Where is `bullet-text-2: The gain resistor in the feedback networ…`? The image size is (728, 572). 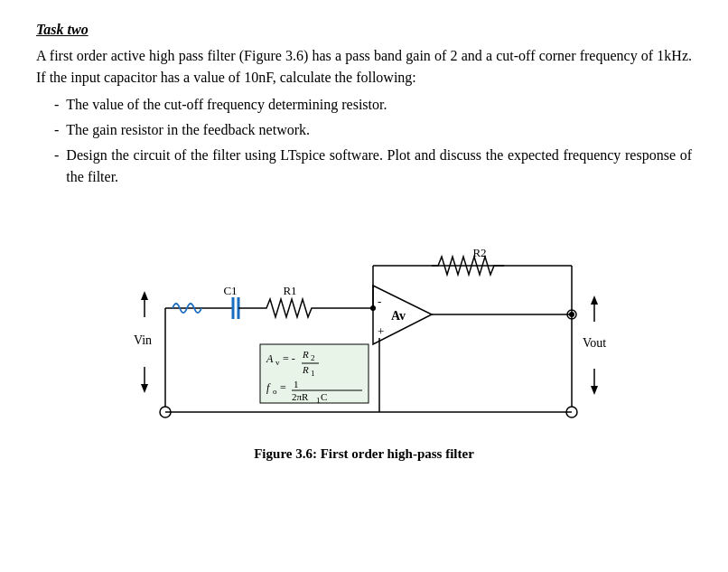 bullet-text-2: The gain resistor in the feedback networ… is located at coordinates (188, 130).